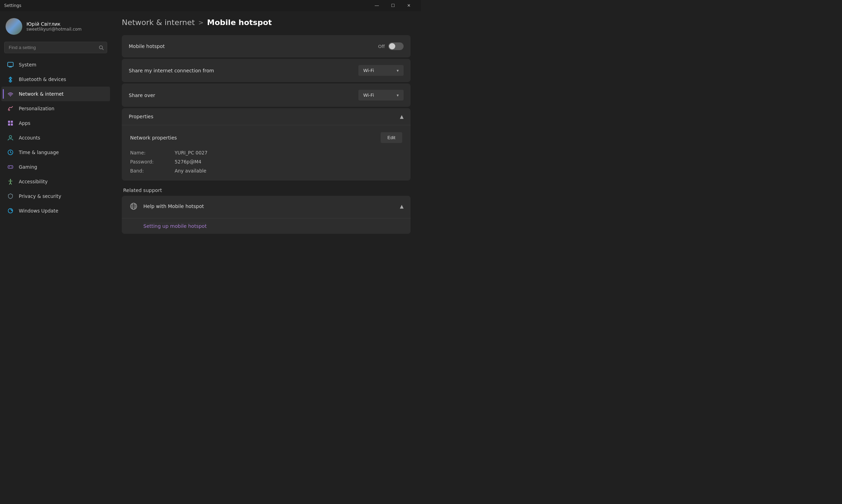 This screenshot has height=504, width=842. I want to click on sidebar-item-bluetooth-label: Bluetooth & devices, so click(42, 79).